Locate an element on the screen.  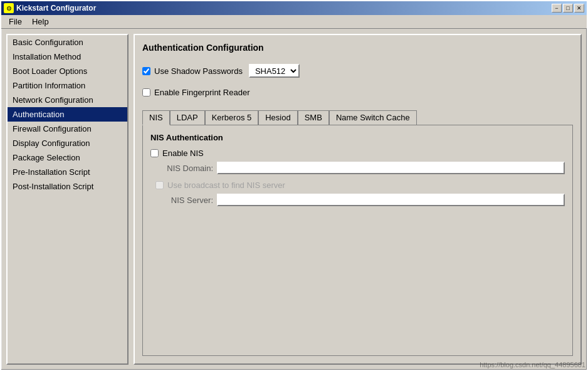
enable-nis-checkbox is located at coordinates (154, 153).